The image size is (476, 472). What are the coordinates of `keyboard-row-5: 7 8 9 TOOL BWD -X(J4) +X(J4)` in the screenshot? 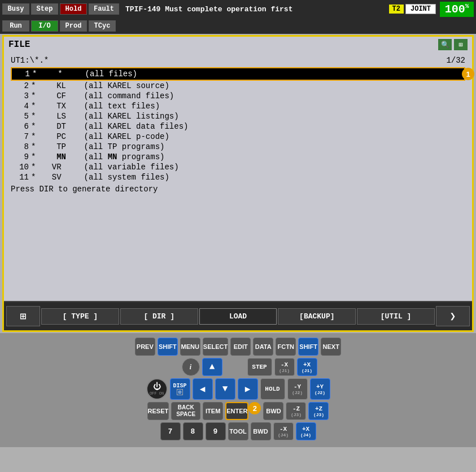 It's located at (238, 431).